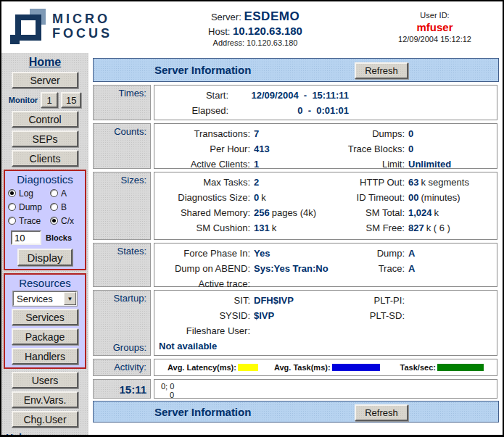 The height and width of the screenshot is (437, 504). I want to click on sizes-row-label: Sizes:, so click(122, 206).